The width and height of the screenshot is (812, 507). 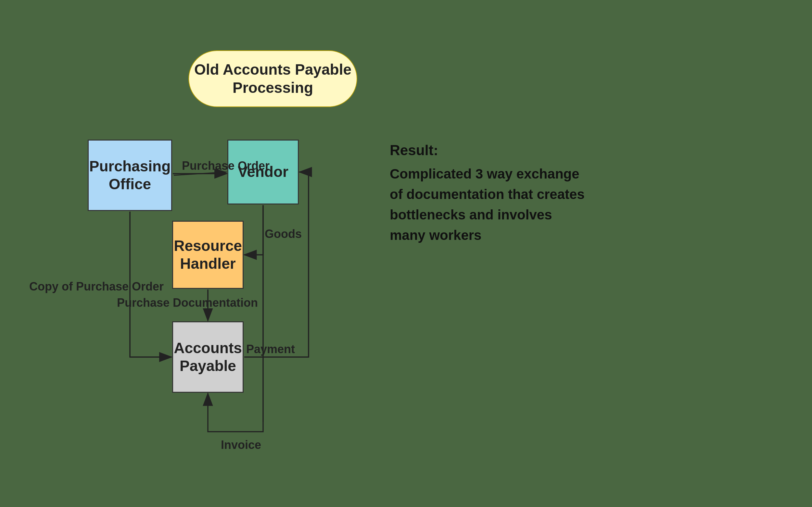 I want to click on title-text: Old Accounts Payable Processing, so click(x=273, y=78).